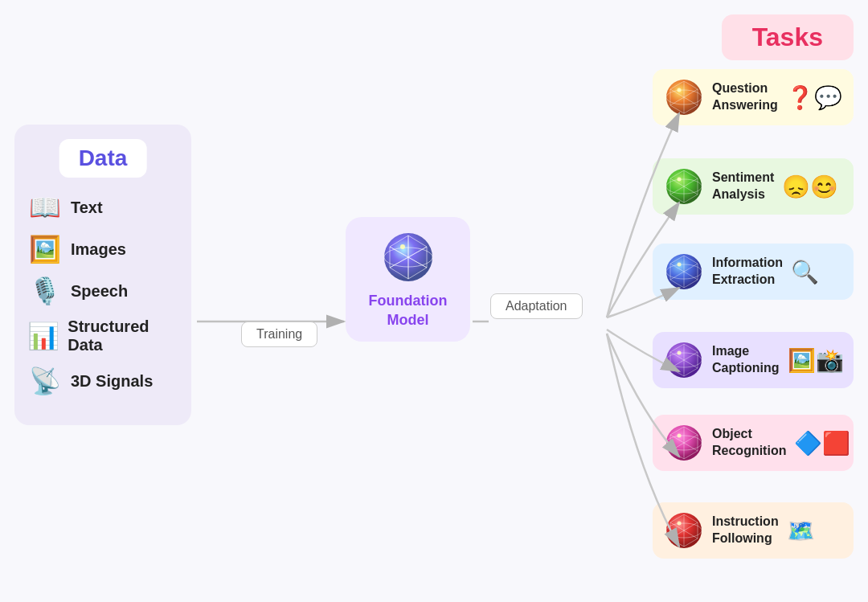  Describe the element at coordinates (743, 186) in the screenshot. I see `task-label-1: SentimentAnalysis` at that location.